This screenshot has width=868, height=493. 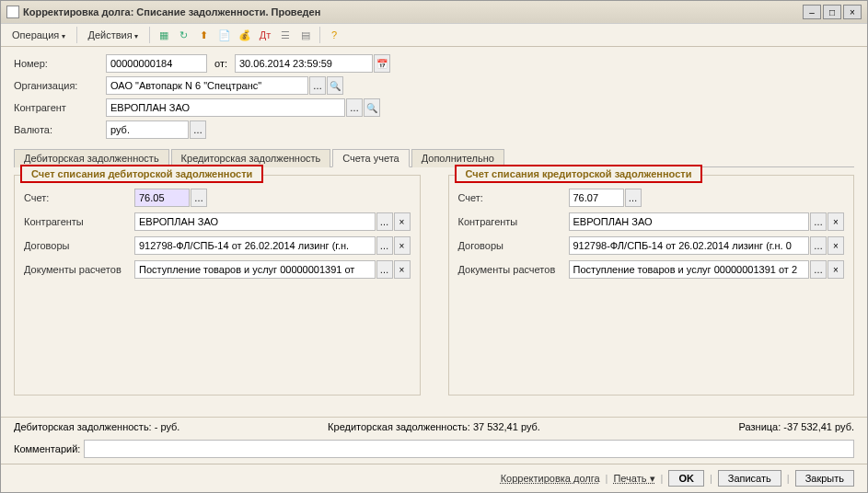 What do you see at coordinates (434, 478) in the screenshot?
I see `footer: Корректировка долга | Печать ▾ | OK | За…` at bounding box center [434, 478].